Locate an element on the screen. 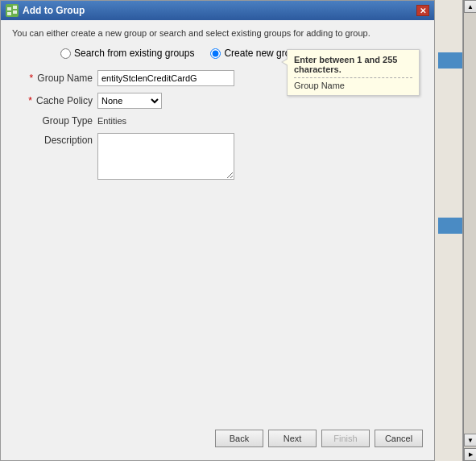 This screenshot has height=461, width=476. side-content-area is located at coordinates (449, 230).